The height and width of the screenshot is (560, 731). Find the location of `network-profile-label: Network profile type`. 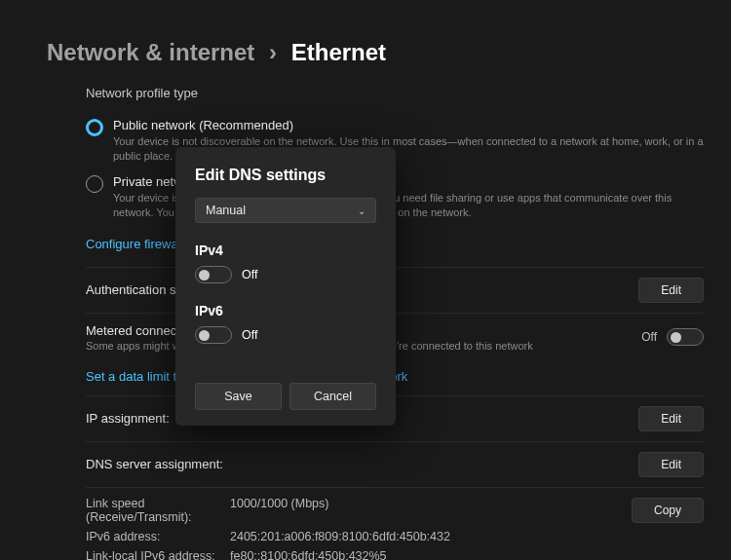

network-profile-label: Network profile type is located at coordinates (395, 93).